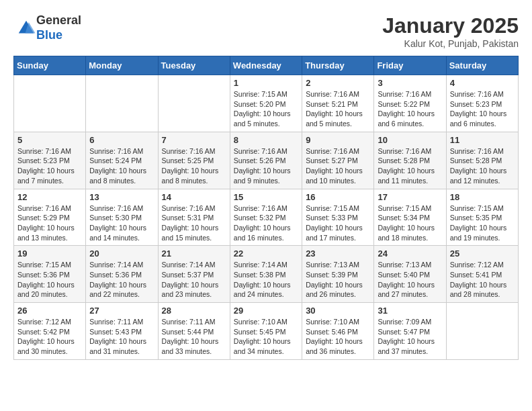  Describe the element at coordinates (122, 310) in the screenshot. I see `day-number: 27` at that location.